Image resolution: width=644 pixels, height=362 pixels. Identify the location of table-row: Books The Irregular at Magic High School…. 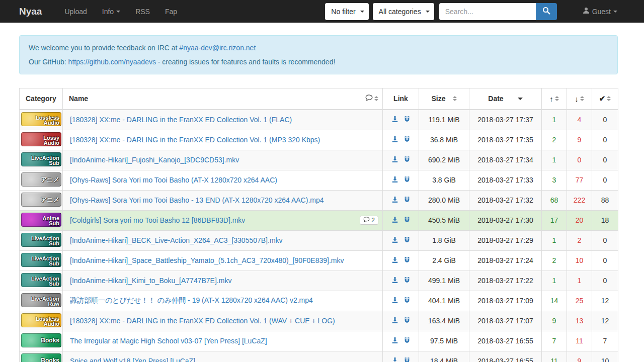
(319, 341).